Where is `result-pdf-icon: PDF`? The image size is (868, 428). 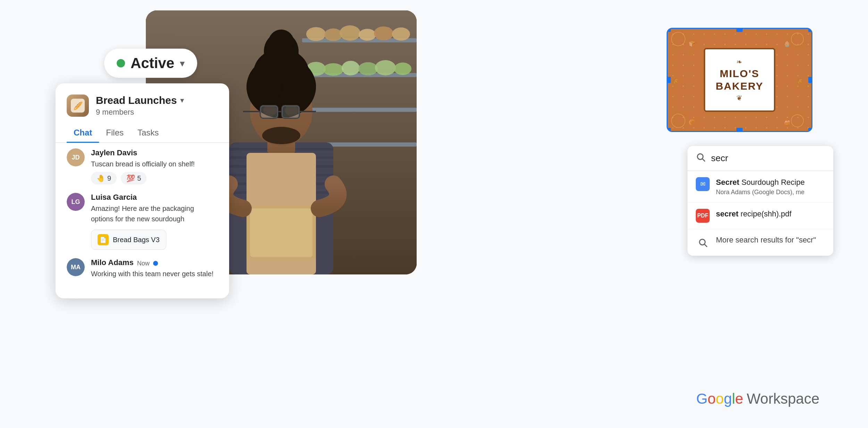 result-pdf-icon: PDF is located at coordinates (703, 216).